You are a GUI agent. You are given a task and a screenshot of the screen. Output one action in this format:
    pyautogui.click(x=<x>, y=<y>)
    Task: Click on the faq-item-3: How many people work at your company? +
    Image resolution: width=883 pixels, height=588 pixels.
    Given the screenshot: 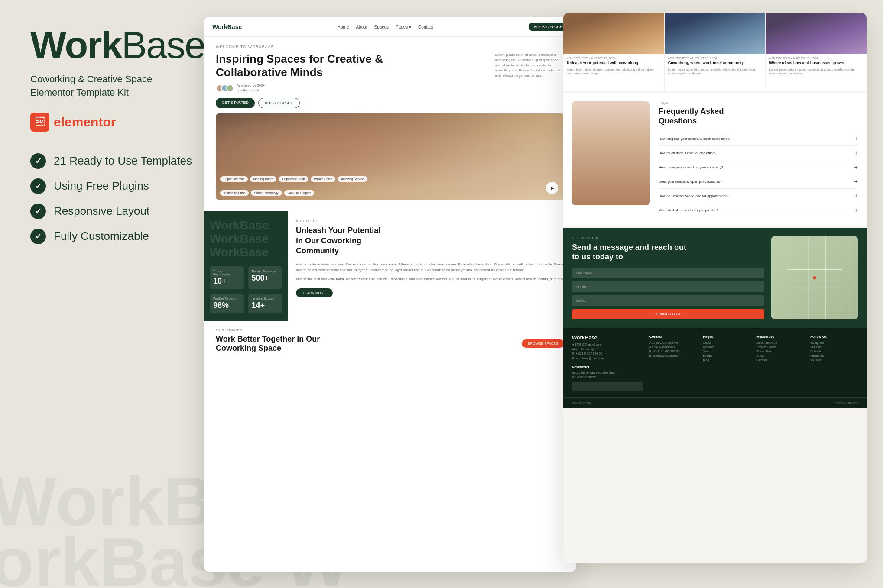 What is the action you would take?
    pyautogui.click(x=758, y=167)
    